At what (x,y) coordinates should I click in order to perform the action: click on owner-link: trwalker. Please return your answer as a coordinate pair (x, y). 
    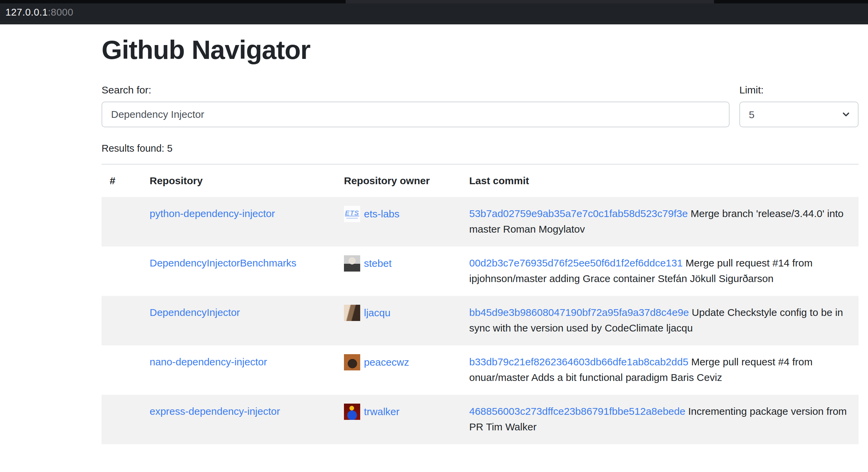
    Looking at the image, I should click on (382, 412).